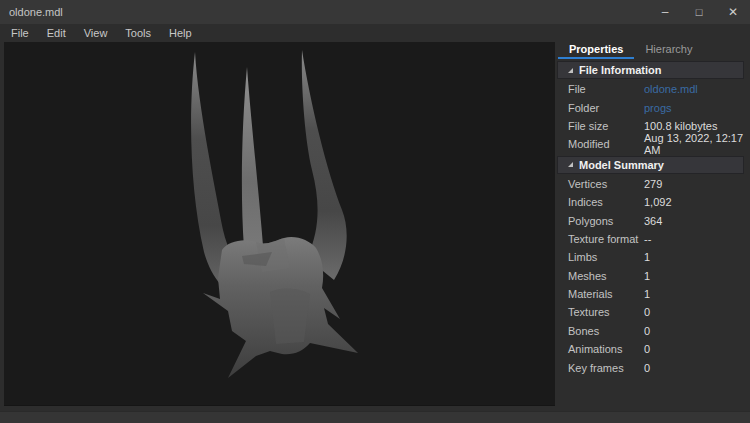 This screenshot has height=423, width=750. What do you see at coordinates (620, 70) in the screenshot?
I see `section-title: File Information` at bounding box center [620, 70].